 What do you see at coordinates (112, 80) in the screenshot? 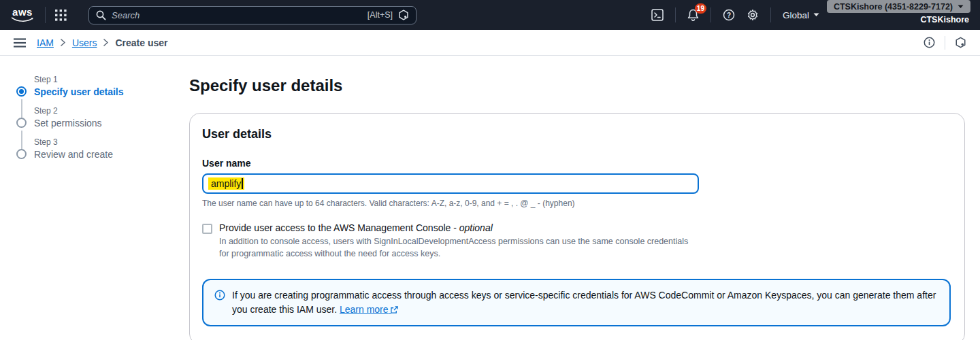
I see `step-number-label: Step 1` at bounding box center [112, 80].